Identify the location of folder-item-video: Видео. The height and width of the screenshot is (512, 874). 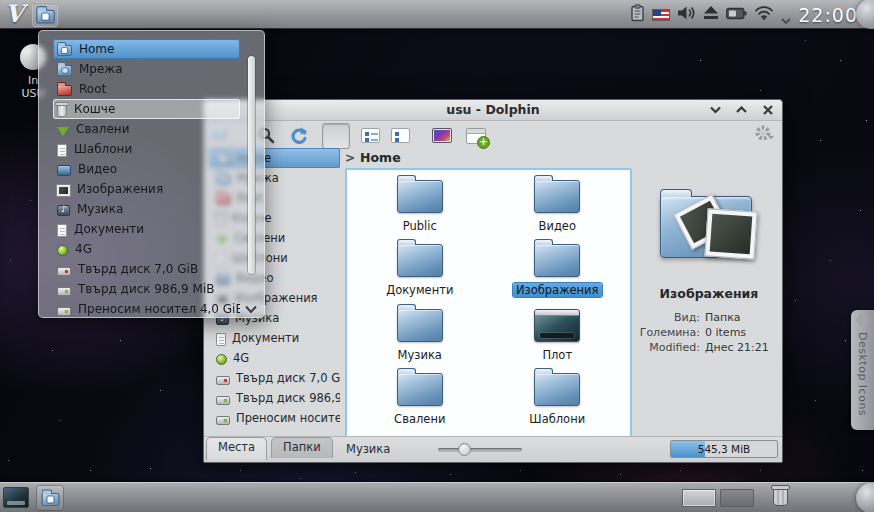
(558, 206).